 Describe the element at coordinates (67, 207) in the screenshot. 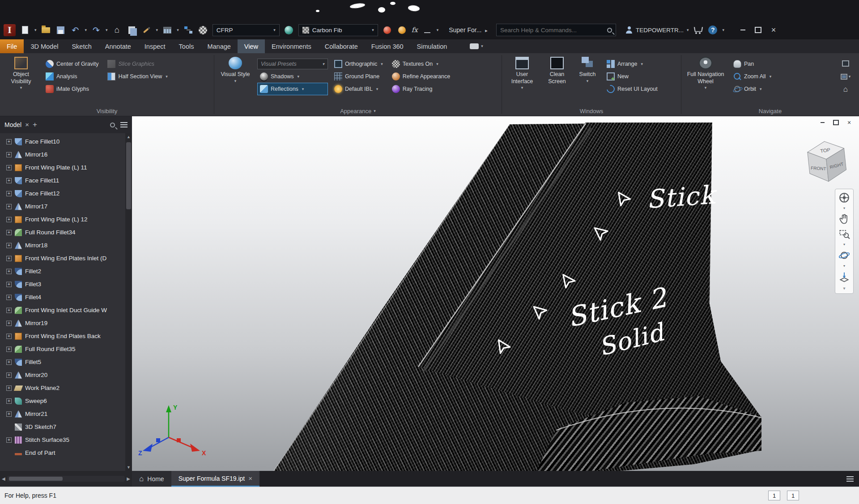

I see `browser-tree-item: Mirror17` at that location.